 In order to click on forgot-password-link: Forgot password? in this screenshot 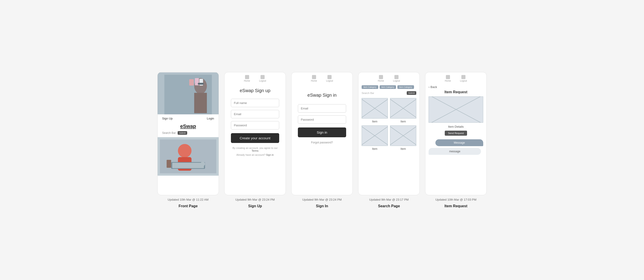, I will do `click(322, 143)`.